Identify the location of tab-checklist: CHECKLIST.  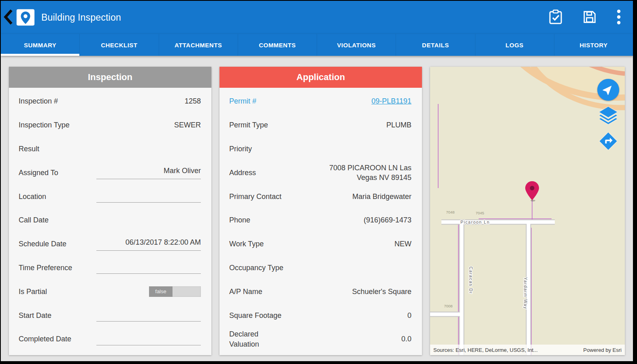
(119, 45).